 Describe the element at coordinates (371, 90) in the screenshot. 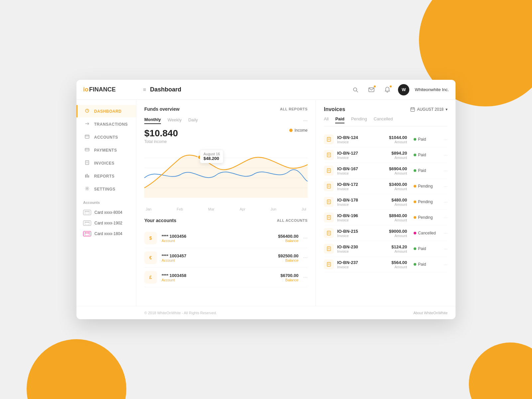

I see `email-icon` at that location.